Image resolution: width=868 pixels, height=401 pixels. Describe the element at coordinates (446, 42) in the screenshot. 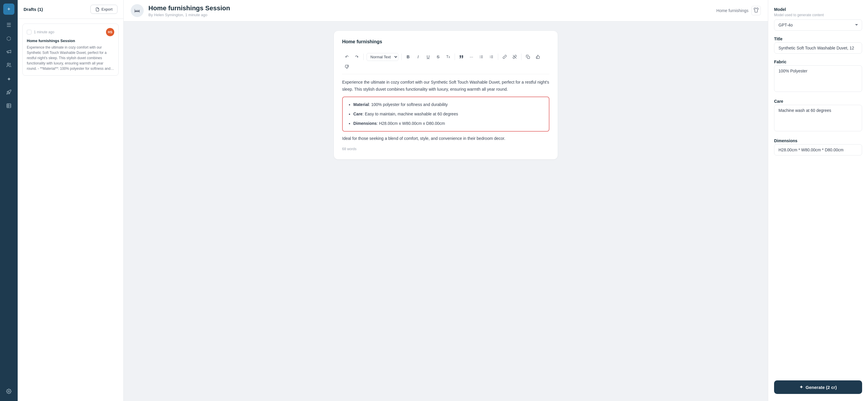

I see `editor-card-heading: Home furnishings` at that location.